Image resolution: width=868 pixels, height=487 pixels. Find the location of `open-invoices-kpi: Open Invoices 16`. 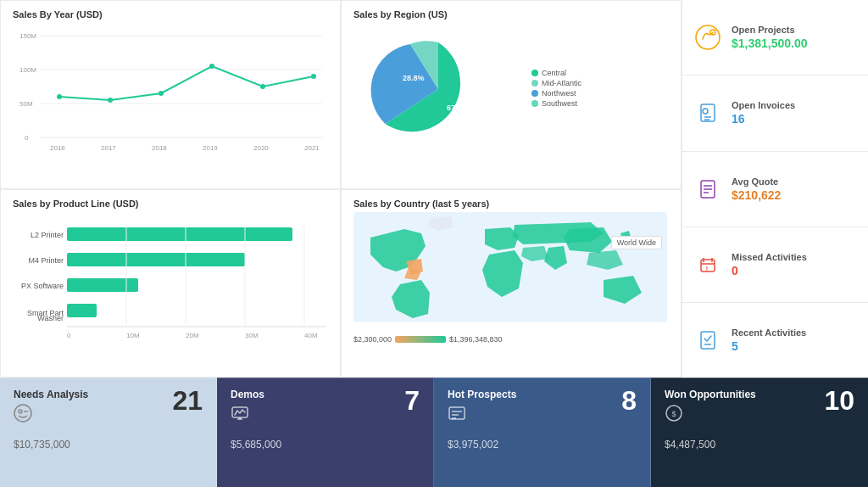

open-invoices-kpi: Open Invoices 16 is located at coordinates (775, 114).